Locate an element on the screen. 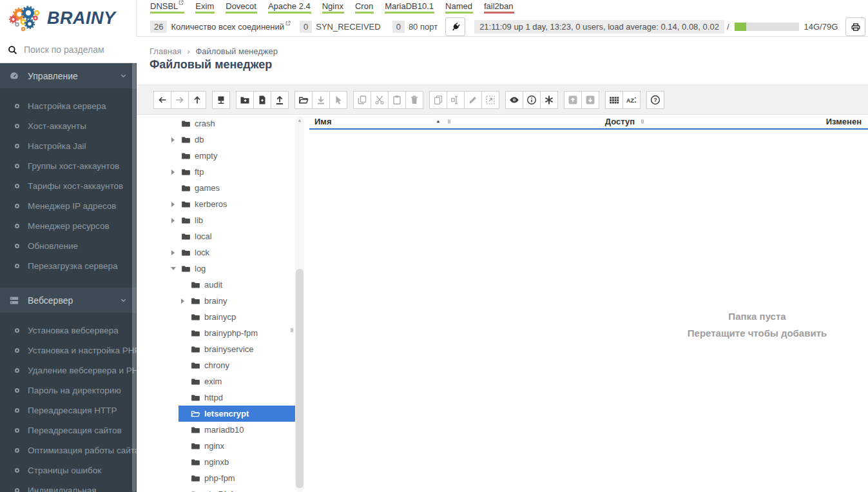 The width and height of the screenshot is (868, 492). connections-plug-button is located at coordinates (455, 27).